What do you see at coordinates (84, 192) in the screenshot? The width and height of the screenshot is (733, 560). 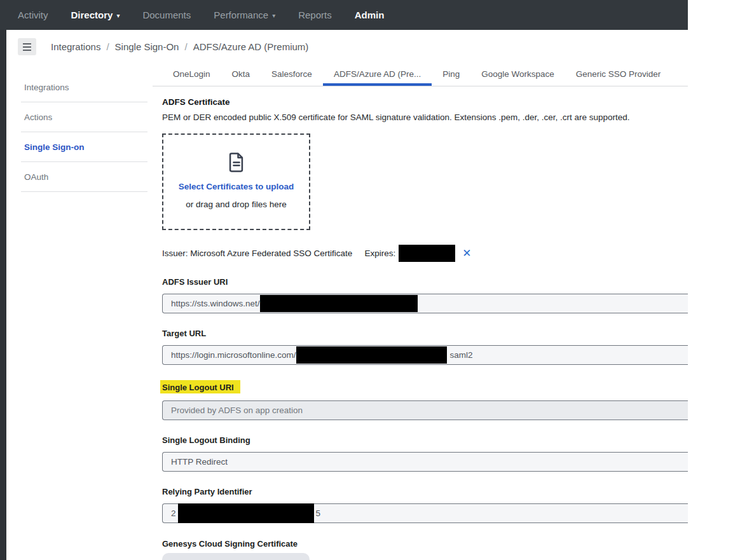 I see `sidebar-divider` at bounding box center [84, 192].